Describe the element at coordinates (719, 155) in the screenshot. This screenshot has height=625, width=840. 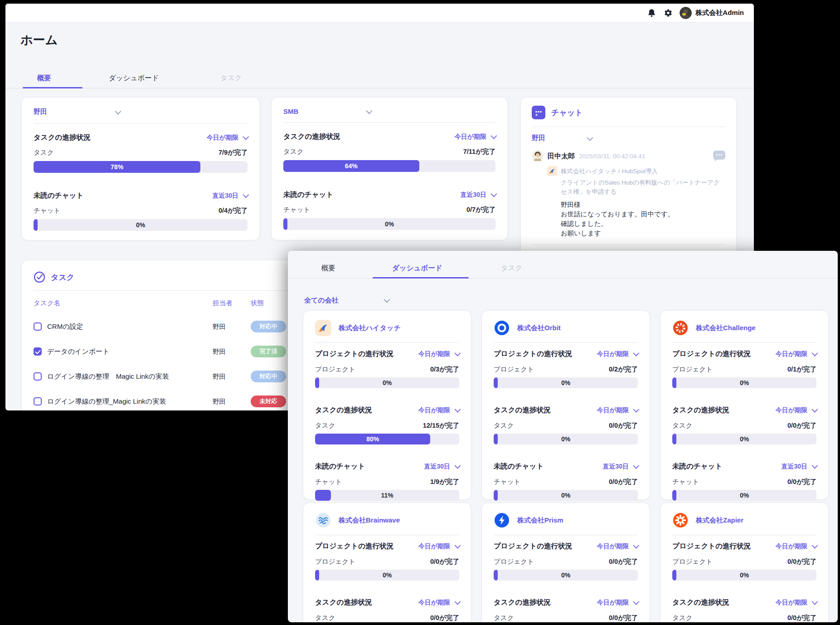
I see `message-menu-icon` at that location.